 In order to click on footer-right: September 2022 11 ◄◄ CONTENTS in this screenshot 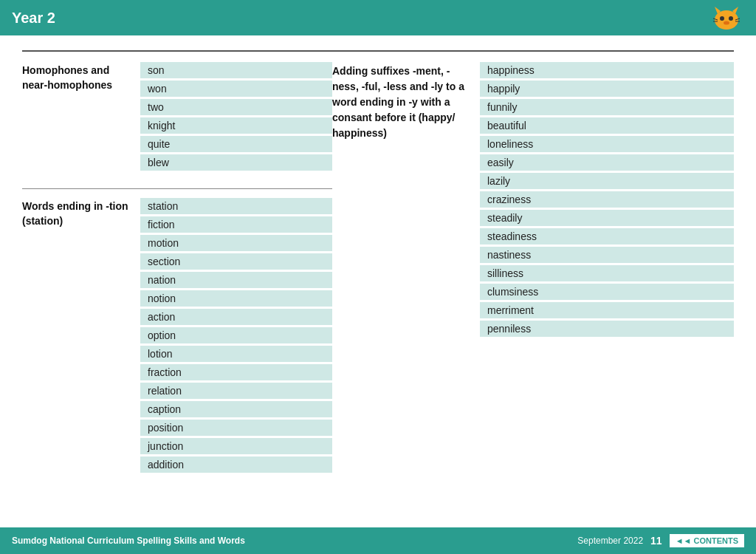, I will do `click(661, 541)`.